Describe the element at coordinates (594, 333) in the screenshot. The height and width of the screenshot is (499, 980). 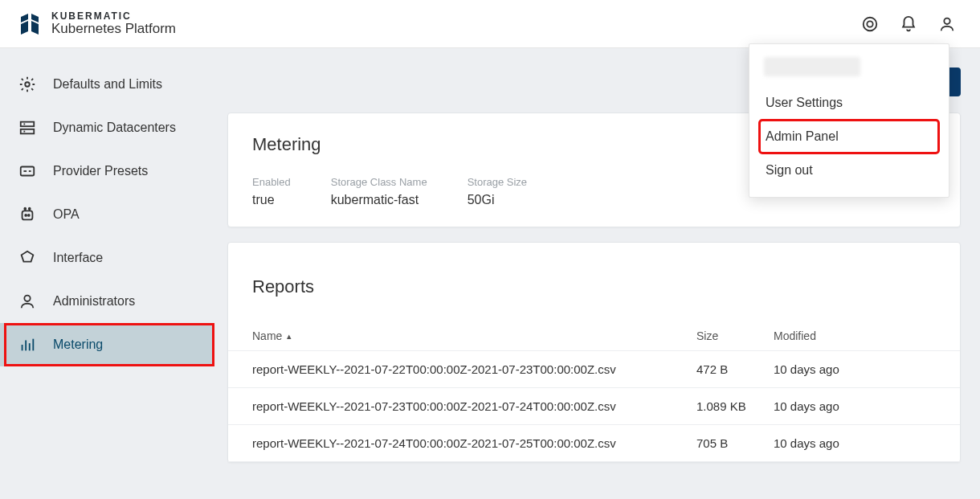
I see `reports-table-head: Name ▴ Size Modified` at that location.